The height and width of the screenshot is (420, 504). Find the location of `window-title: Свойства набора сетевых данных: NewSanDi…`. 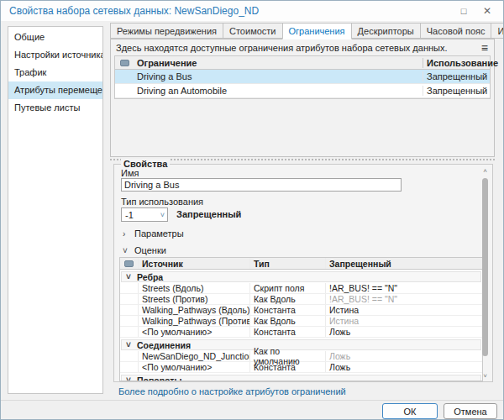

window-title: Свойства набора сетевых данных: NewSanDi… is located at coordinates (134, 11).